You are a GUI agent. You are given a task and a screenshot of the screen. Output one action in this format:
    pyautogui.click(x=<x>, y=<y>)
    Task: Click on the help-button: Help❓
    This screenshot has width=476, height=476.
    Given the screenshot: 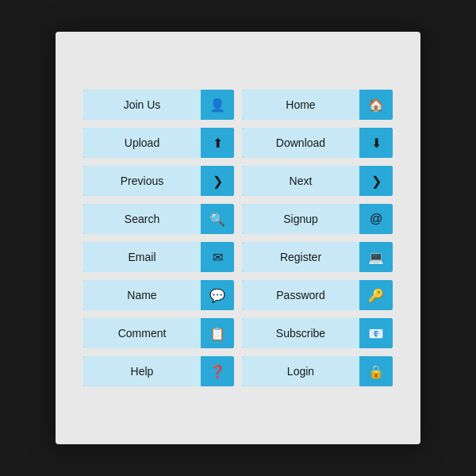 What is the action you would take?
    pyautogui.click(x=159, y=371)
    